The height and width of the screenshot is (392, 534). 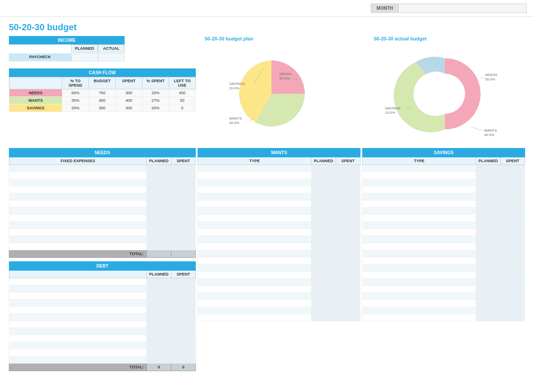 What do you see at coordinates (182, 108) in the screenshot?
I see `savings-left: 0` at bounding box center [182, 108].